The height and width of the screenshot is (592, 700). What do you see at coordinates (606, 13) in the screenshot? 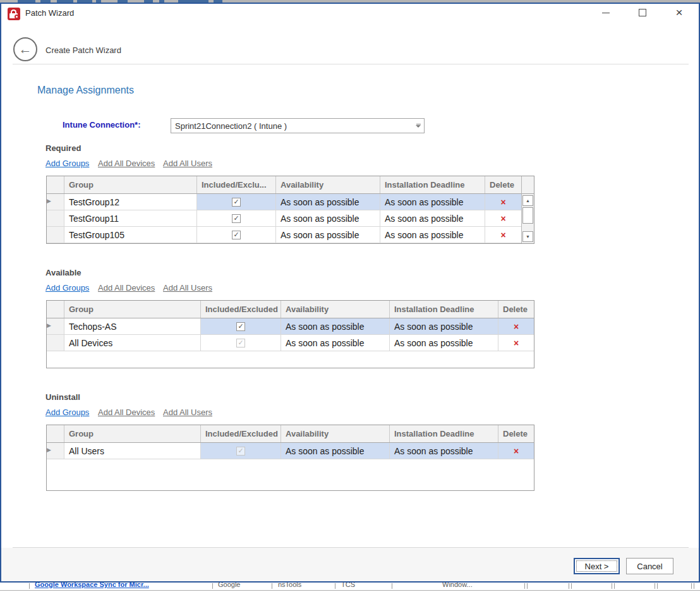
I see `minimize-button` at bounding box center [606, 13].